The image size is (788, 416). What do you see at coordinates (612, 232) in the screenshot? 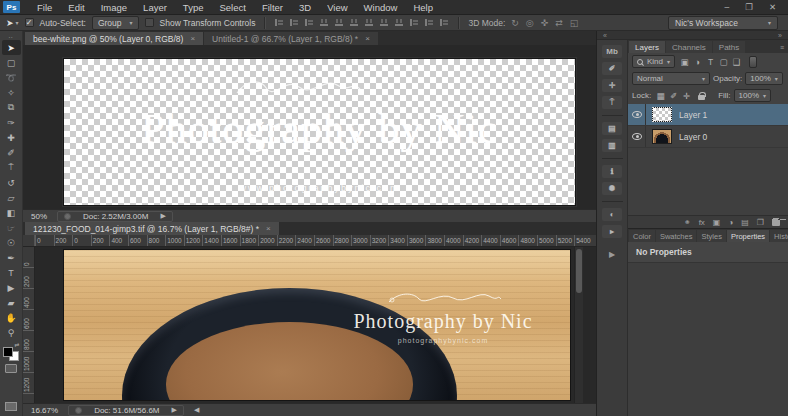
I see `timeline-icon: ▸` at bounding box center [612, 232].